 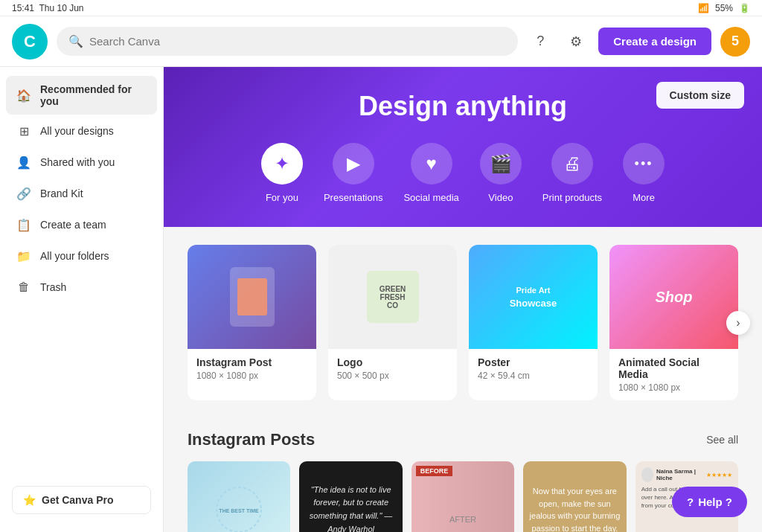 What do you see at coordinates (463, 173) in the screenshot?
I see `design-categories: ✦ For you ▶ Presentations ♥ Social media` at bounding box center [463, 173].